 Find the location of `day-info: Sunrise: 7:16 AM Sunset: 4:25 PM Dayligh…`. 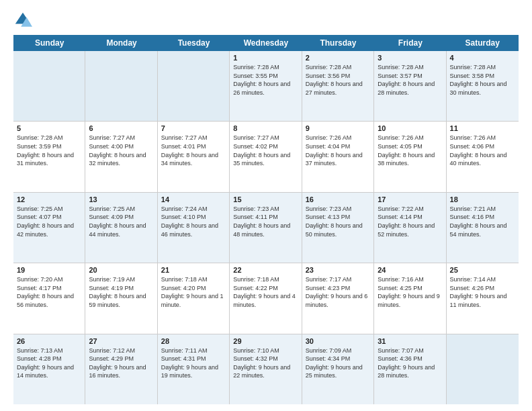

day-info: Sunrise: 7:16 AM Sunset: 4:25 PM Dayligh… is located at coordinates (410, 292).